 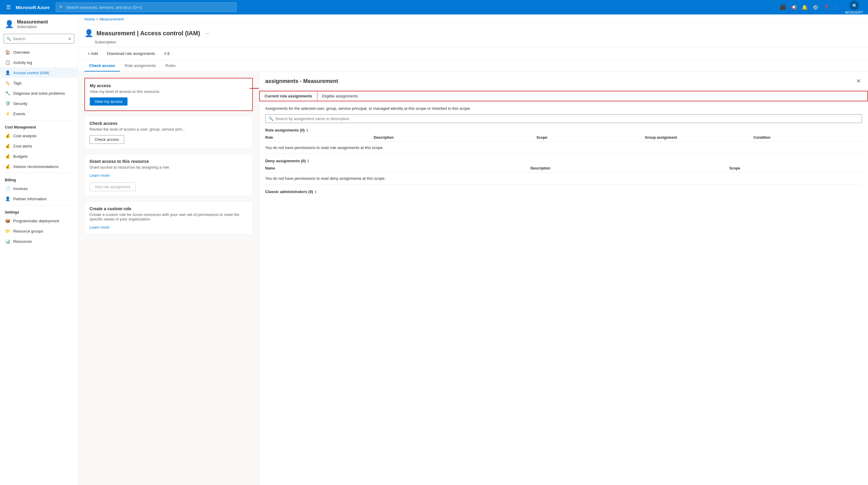 What do you see at coordinates (288, 96) in the screenshot?
I see `tab-current-role-assignments: Current role assignments` at bounding box center [288, 96].